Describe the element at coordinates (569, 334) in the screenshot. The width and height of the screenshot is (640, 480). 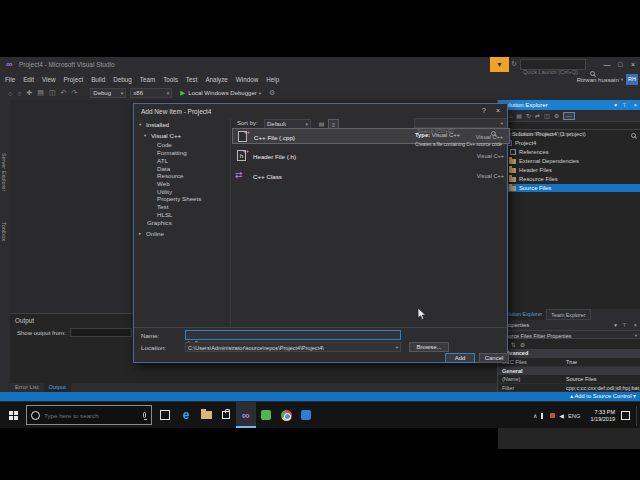
I see `properties-object-dropdown: Source Files Filter Properties ▾` at that location.